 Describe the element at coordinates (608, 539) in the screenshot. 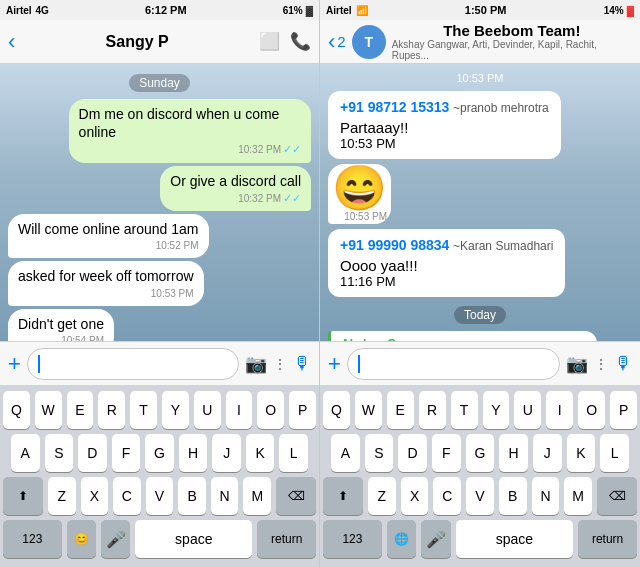

I see `key-return-2: return` at that location.